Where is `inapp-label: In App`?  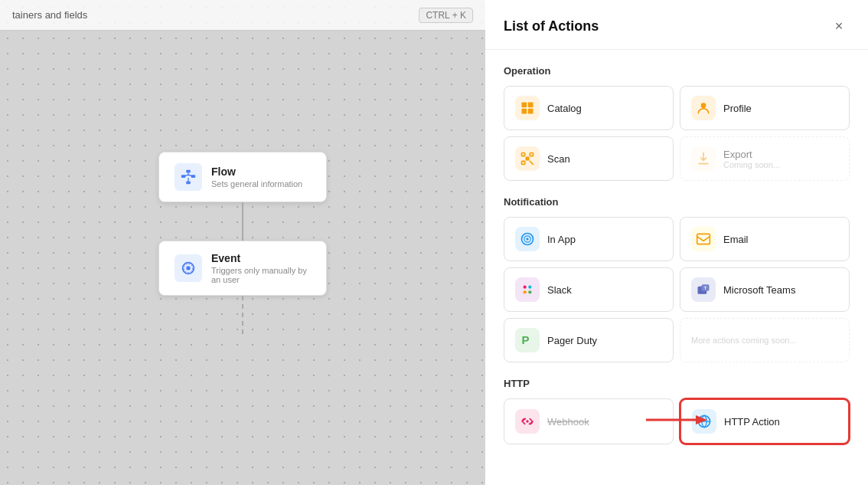
inapp-label: In App is located at coordinates (562, 239).